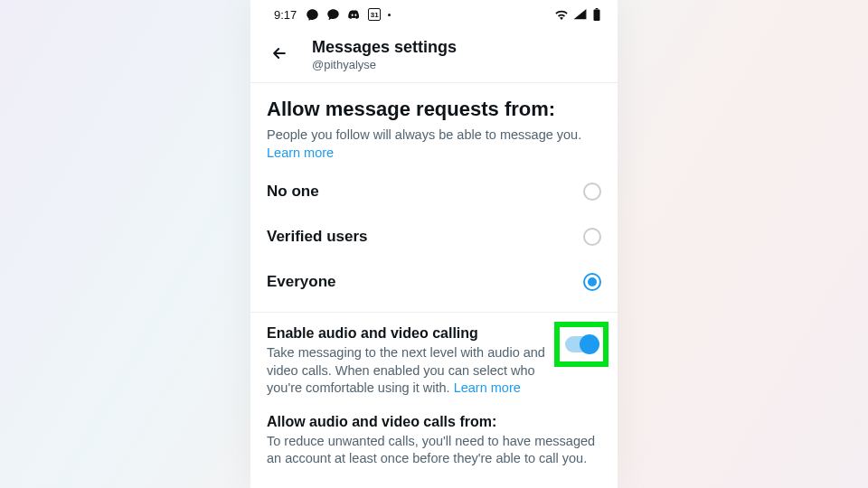  What do you see at coordinates (581, 344) in the screenshot?
I see `tutorial-highlight` at bounding box center [581, 344].